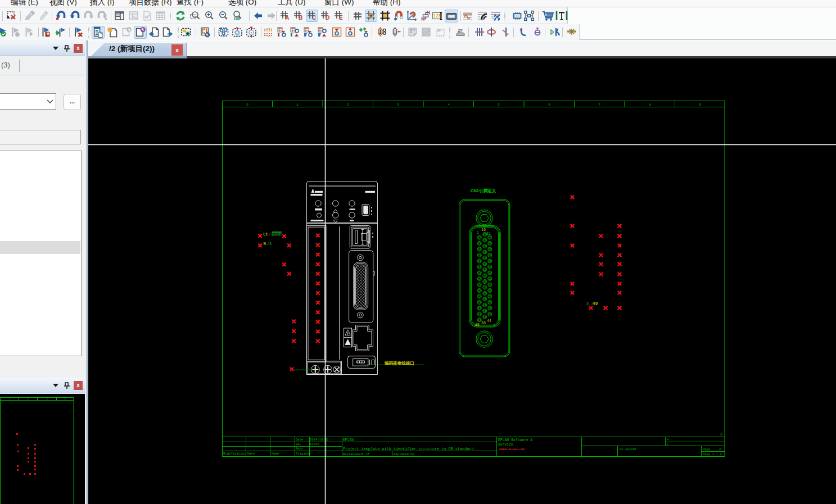 The width and height of the screenshot is (836, 504). What do you see at coordinates (314, 18) in the screenshot?
I see `svg-text: C` at bounding box center [314, 18].